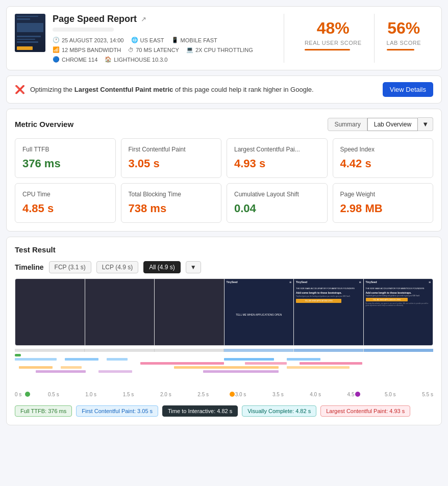  Describe the element at coordinates (20, 90) in the screenshot. I see `warning-icon: ❌` at that location.